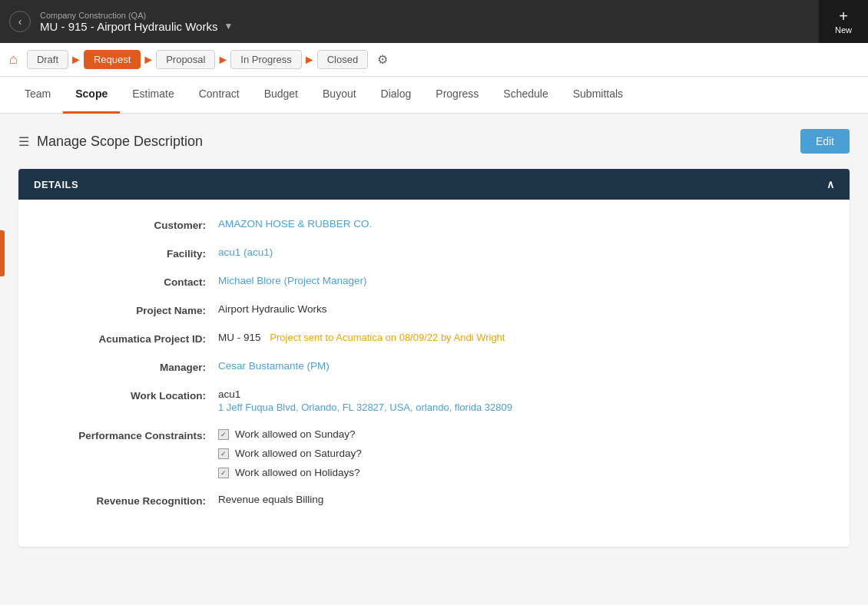 This screenshot has height=605, width=868. Describe the element at coordinates (20, 21) in the screenshot. I see `back-button: ‹` at that location.